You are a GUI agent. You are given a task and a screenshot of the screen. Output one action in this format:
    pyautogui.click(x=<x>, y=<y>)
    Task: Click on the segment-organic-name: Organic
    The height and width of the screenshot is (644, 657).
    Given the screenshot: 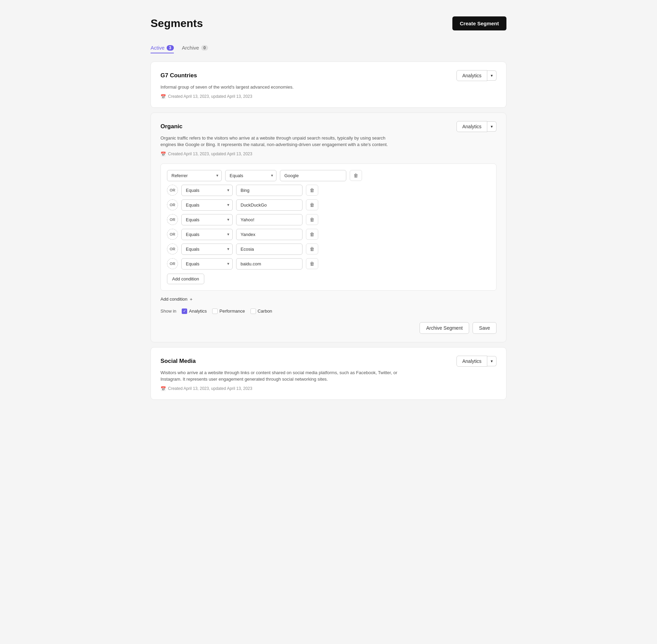 What is the action you would take?
    pyautogui.click(x=171, y=127)
    